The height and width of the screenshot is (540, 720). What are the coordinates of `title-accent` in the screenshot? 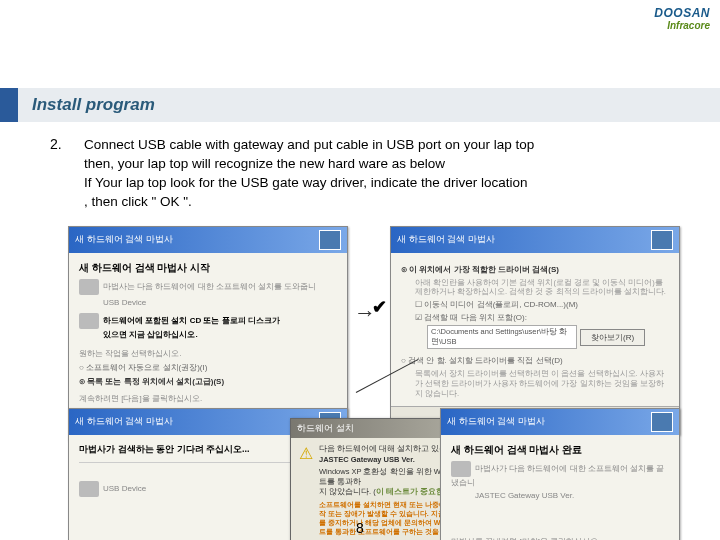 It's located at (9, 105).